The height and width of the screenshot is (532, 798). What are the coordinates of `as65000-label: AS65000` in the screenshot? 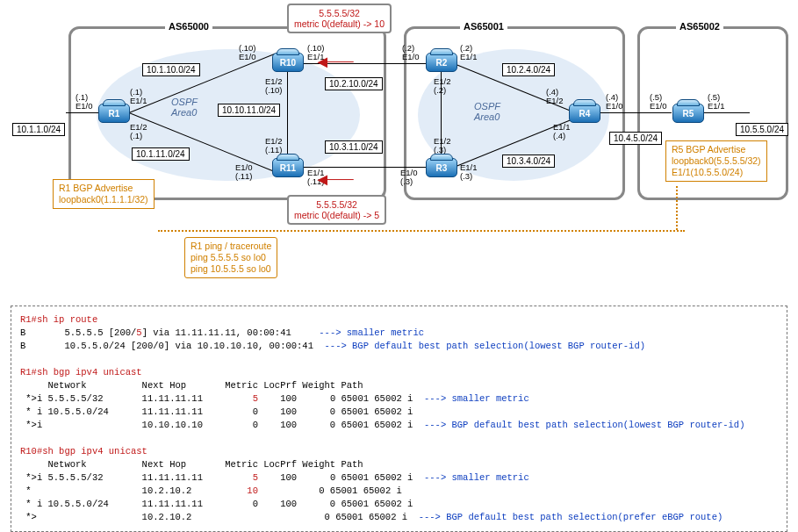 It's located at (189, 26).